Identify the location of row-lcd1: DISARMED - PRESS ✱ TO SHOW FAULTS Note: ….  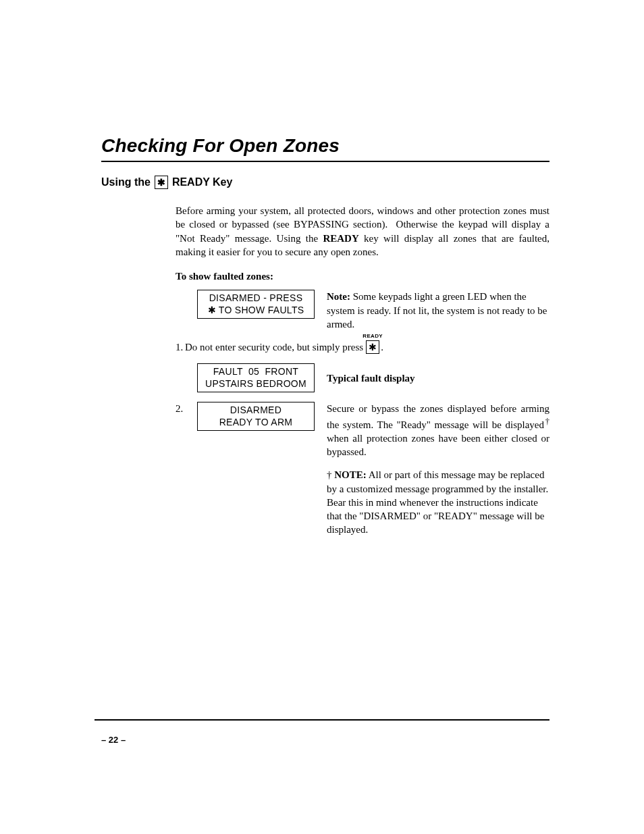
(363, 311).